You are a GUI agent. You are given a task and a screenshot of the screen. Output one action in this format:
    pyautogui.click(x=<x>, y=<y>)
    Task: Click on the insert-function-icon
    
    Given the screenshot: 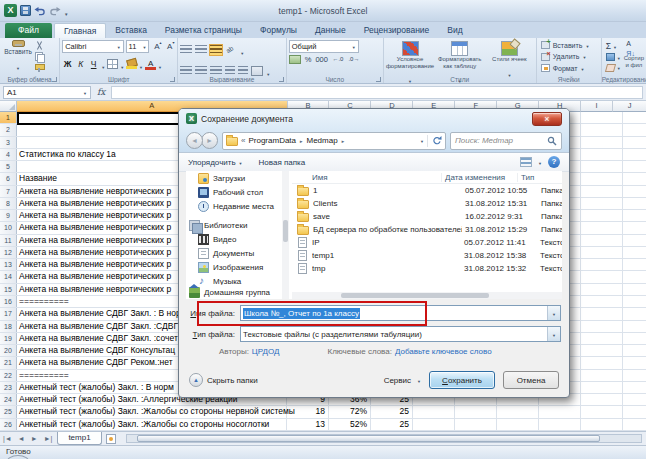 What is the action you would take?
    pyautogui.click(x=101, y=92)
    